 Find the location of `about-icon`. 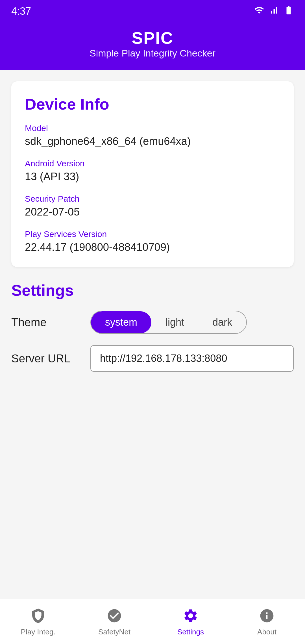

about-icon is located at coordinates (267, 616).